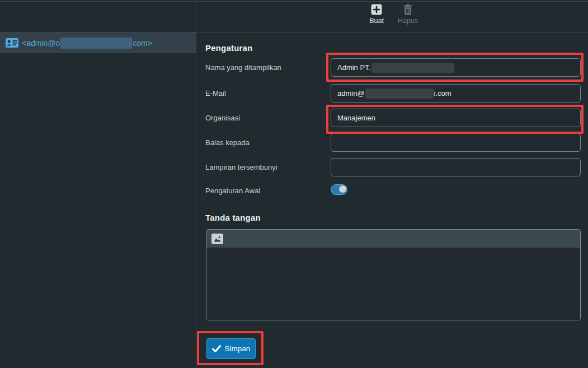  What do you see at coordinates (455, 167) in the screenshot?
I see `bcc-input` at bounding box center [455, 167].